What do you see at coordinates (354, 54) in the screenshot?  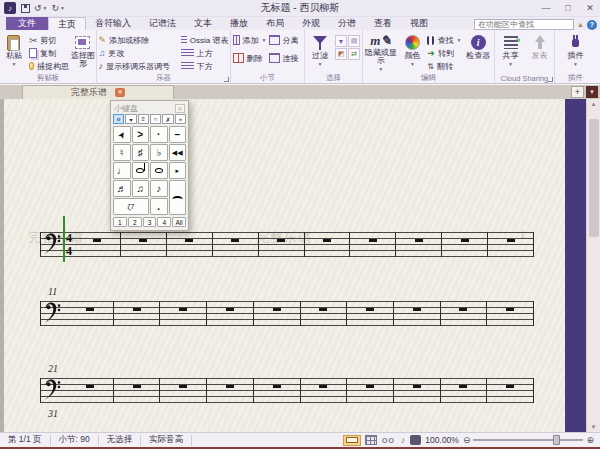 I see `swap-selection-button: ⇄` at bounding box center [354, 54].